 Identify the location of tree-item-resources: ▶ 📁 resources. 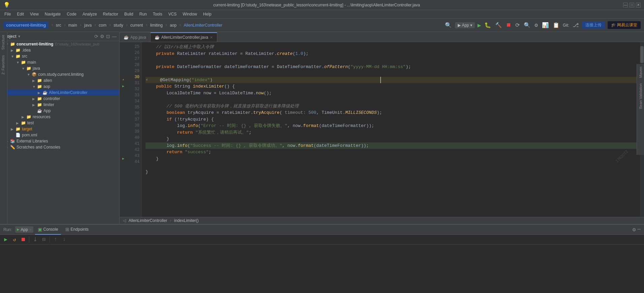
(60, 117).